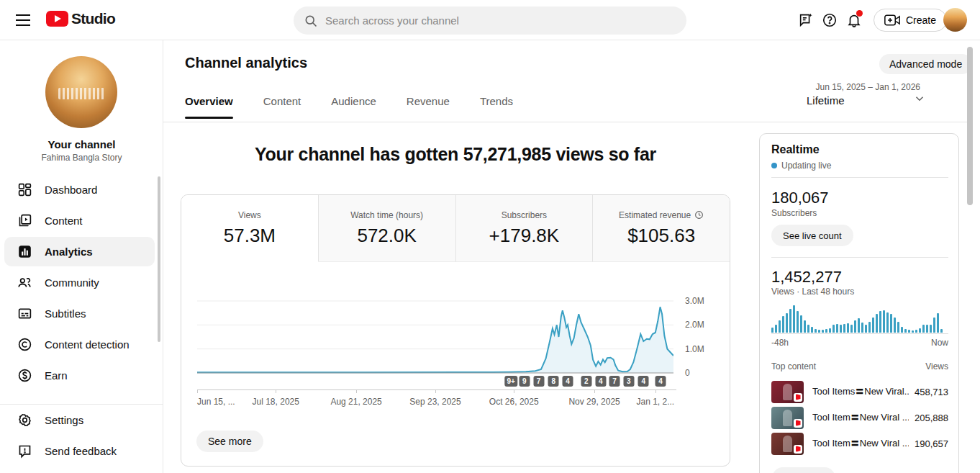  What do you see at coordinates (940, 343) in the screenshot?
I see `axis-right-label: Now` at bounding box center [940, 343].